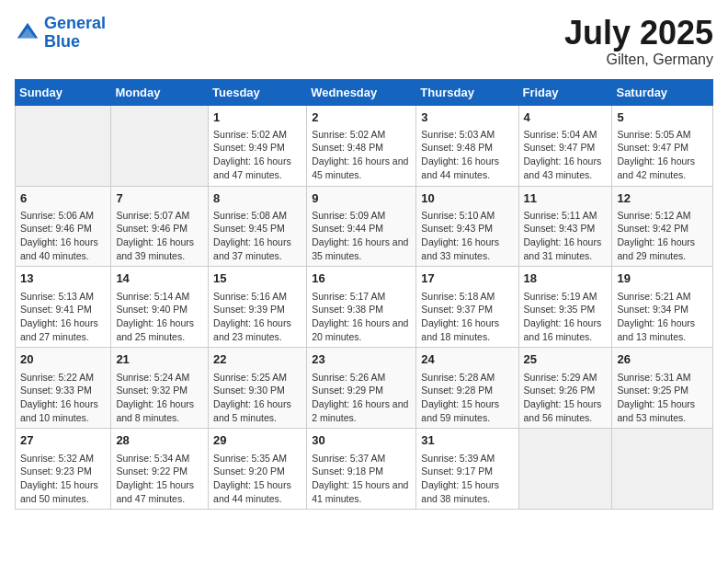 This screenshot has width=728, height=563. Describe the element at coordinates (362, 307) in the screenshot. I see `calendar-cell: 16Sunrise: 5:17 AM Sunset: 9:38 PM Dayli…` at that location.